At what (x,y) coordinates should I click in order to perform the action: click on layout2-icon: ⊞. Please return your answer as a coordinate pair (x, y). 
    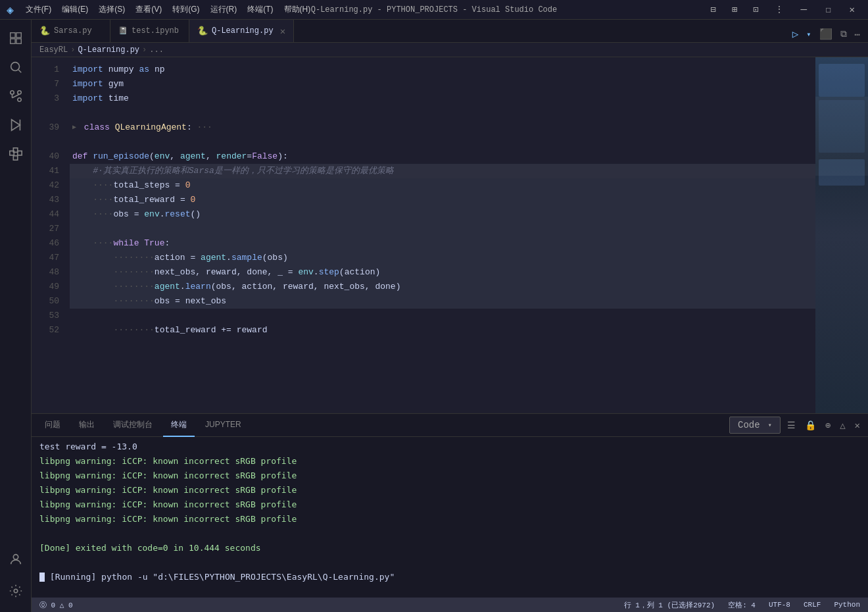
    Looking at the image, I should click on (735, 9).